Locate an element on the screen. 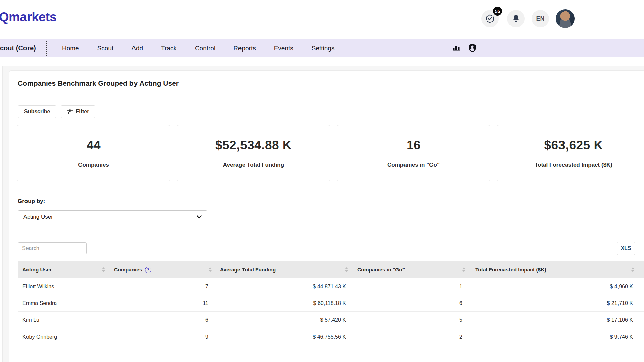  title-separator is located at coordinates (331, 90).